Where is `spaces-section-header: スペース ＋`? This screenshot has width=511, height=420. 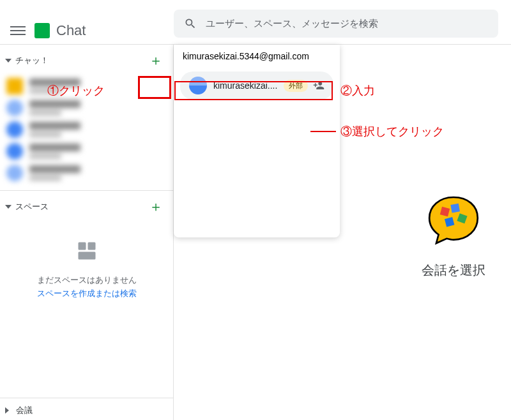
spaces-section-header: スペース ＋ is located at coordinates (87, 206).